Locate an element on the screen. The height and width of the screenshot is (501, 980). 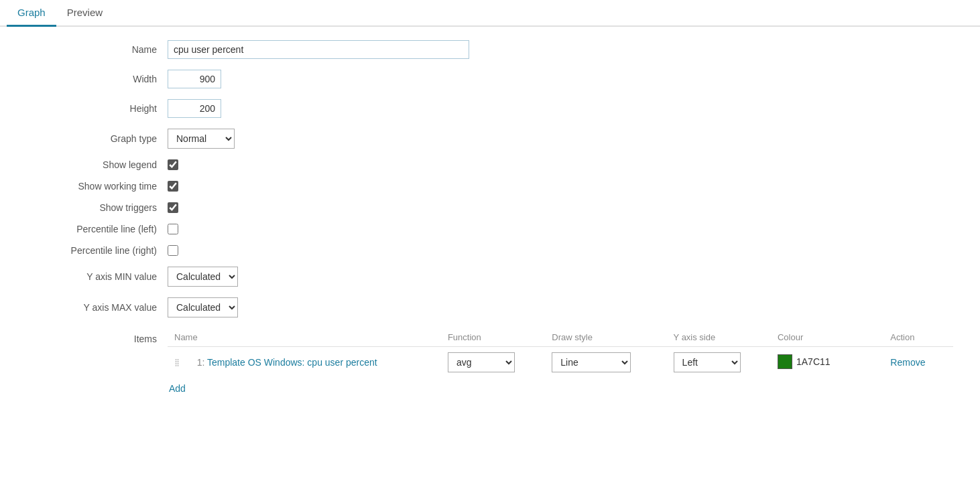
drag-handle-icon: ⁞⁞ is located at coordinates (176, 363).